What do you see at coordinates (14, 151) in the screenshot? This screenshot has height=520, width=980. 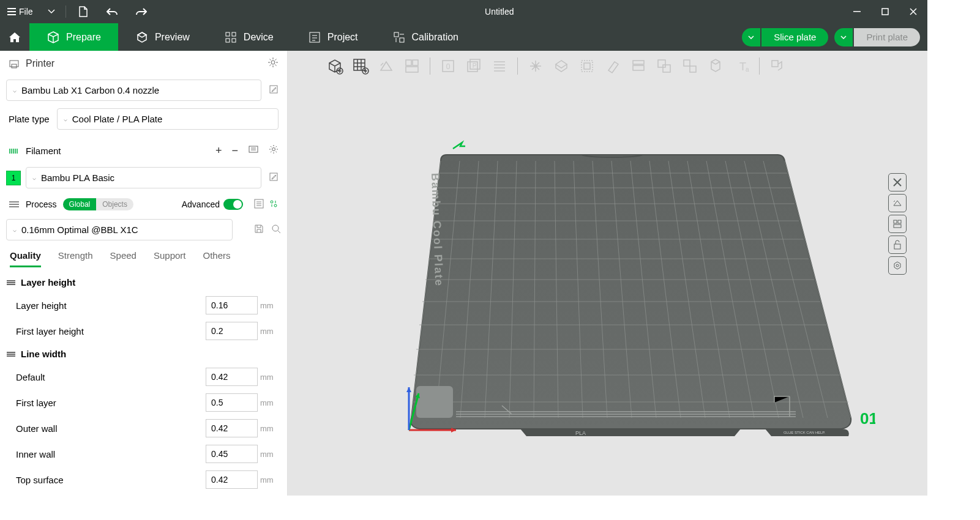 I see `filament-icon` at bounding box center [14, 151].